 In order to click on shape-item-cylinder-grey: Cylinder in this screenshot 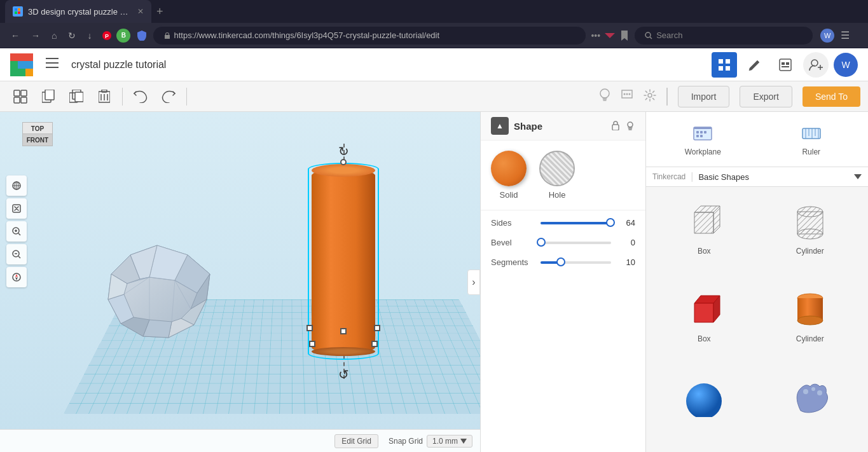, I will do `click(810, 236)`.